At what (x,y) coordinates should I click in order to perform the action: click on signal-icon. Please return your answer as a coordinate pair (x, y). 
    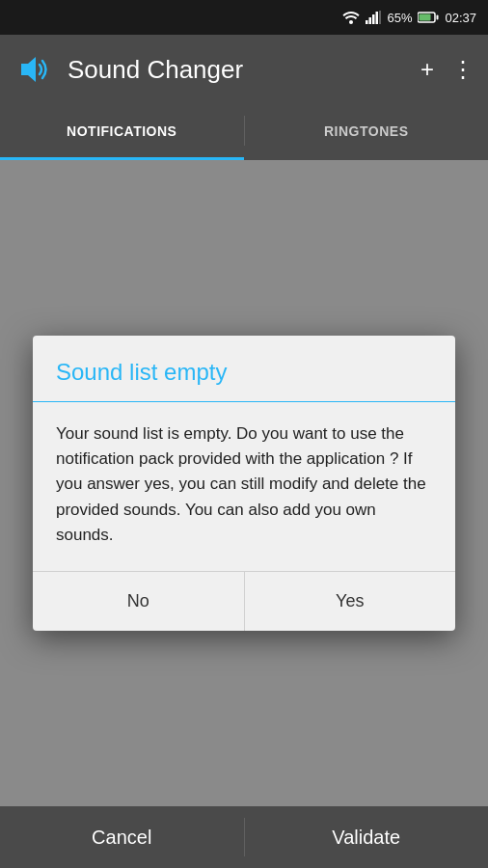
    Looking at the image, I should click on (373, 17).